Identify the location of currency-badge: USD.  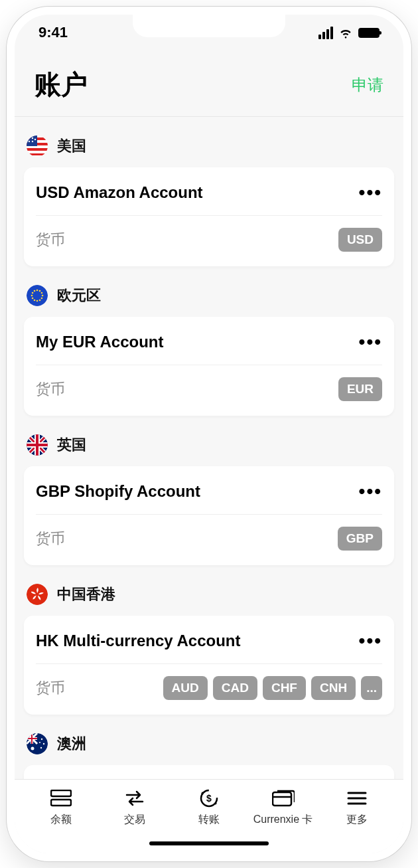
(360, 240).